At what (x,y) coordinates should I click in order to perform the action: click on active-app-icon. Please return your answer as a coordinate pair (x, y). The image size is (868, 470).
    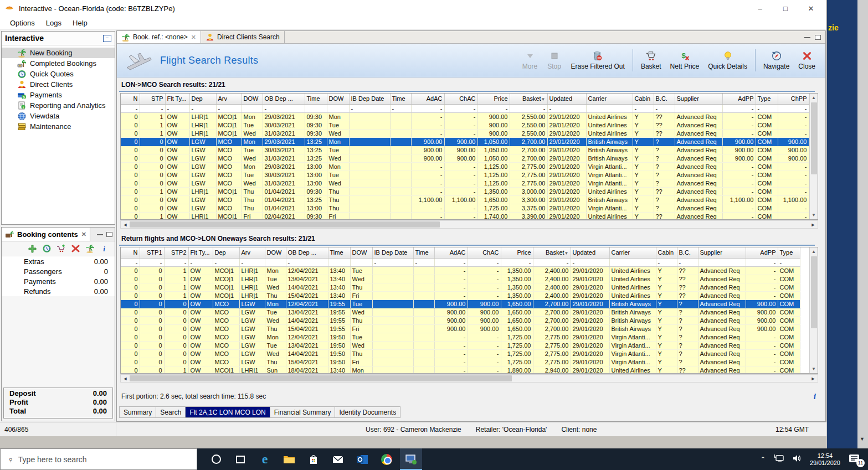
    Looking at the image, I should click on (411, 459).